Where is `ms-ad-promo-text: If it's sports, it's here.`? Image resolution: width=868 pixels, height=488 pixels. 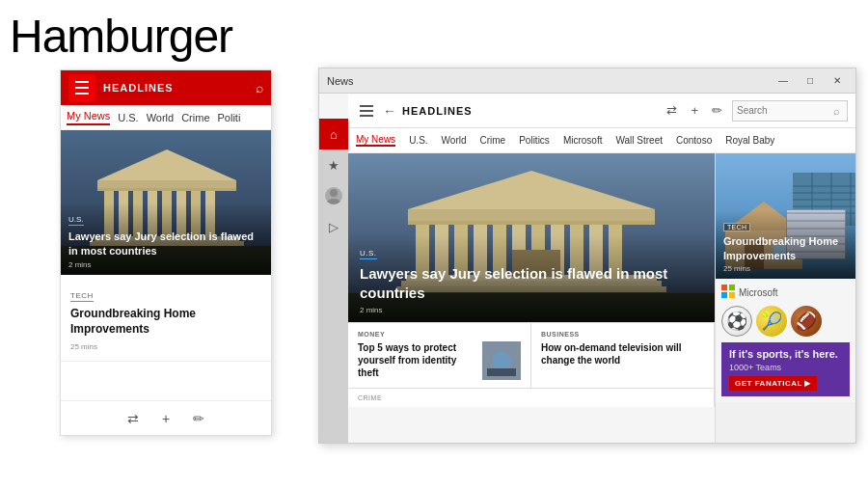 ms-ad-promo-text: If it's sports, it's here. is located at coordinates (785, 355).